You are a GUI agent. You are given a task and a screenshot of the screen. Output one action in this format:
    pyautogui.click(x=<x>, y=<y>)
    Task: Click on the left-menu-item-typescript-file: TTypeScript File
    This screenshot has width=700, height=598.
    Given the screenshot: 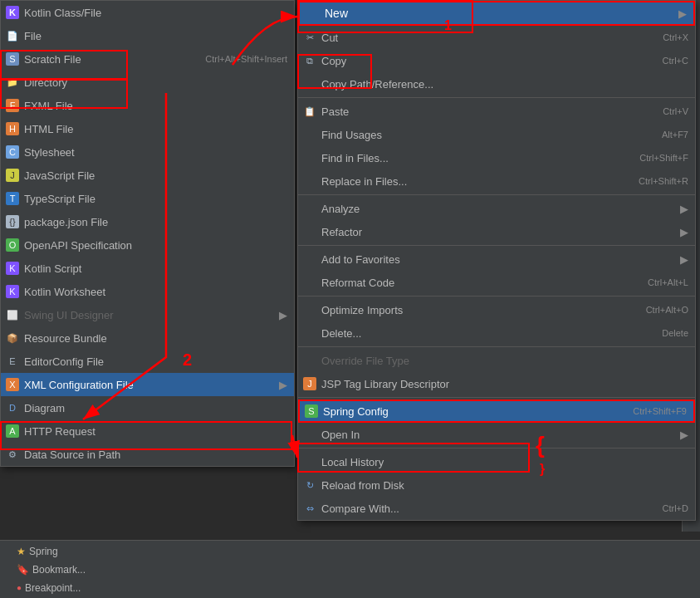 What is the action you would take?
    pyautogui.click(x=148, y=199)
    